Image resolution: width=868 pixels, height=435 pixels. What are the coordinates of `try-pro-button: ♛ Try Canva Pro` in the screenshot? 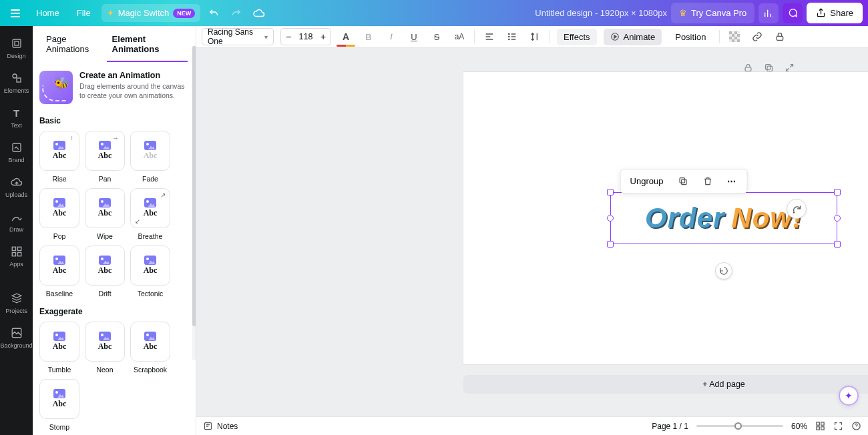 It's located at (713, 13).